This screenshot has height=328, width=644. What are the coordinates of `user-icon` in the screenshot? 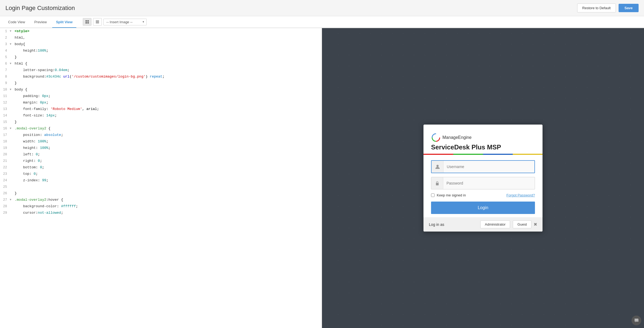 It's located at (438, 167).